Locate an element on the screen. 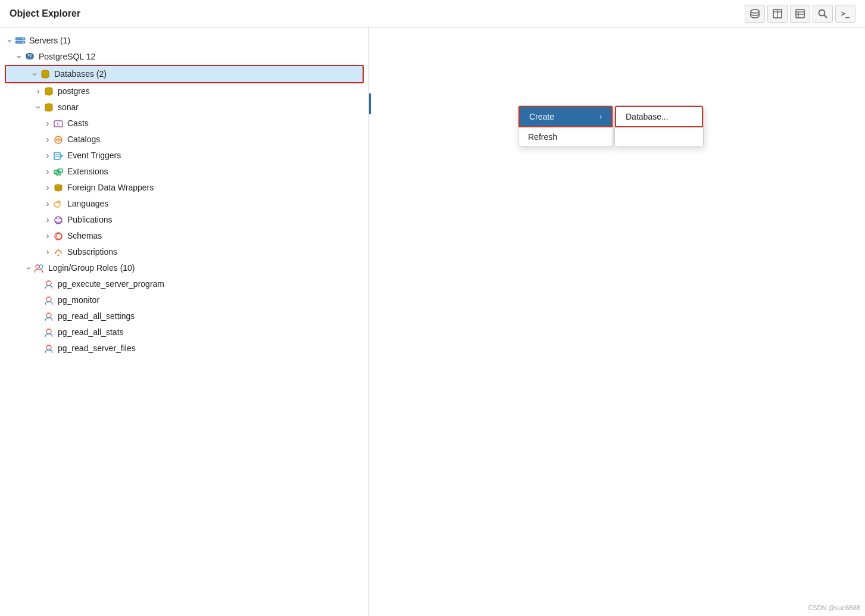 The image size is (865, 616). table-alt-button is located at coordinates (800, 14).